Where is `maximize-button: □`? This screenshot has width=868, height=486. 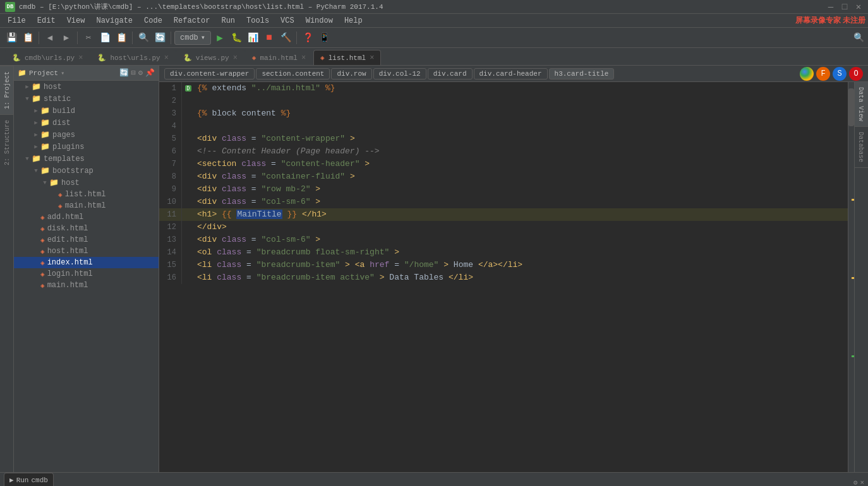 maximize-button: □ is located at coordinates (845, 7).